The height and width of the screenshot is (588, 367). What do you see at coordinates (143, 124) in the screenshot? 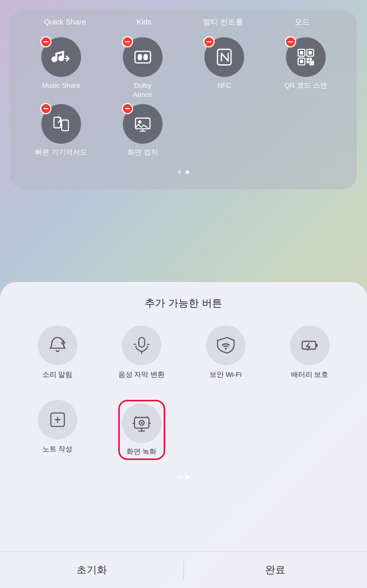
I see `screen-capture-icon-circle` at bounding box center [143, 124].